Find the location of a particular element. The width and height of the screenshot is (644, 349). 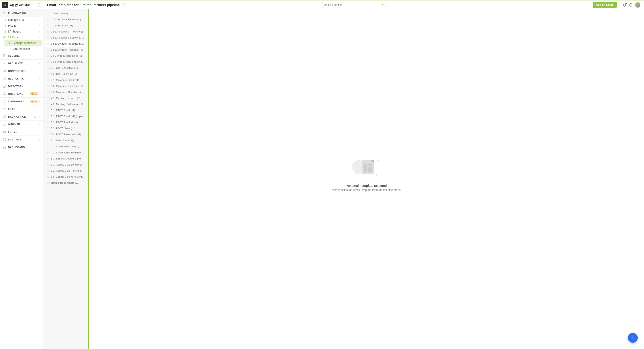

template-item: 2.1. Call: Schedule (v1) is located at coordinates (66, 68).